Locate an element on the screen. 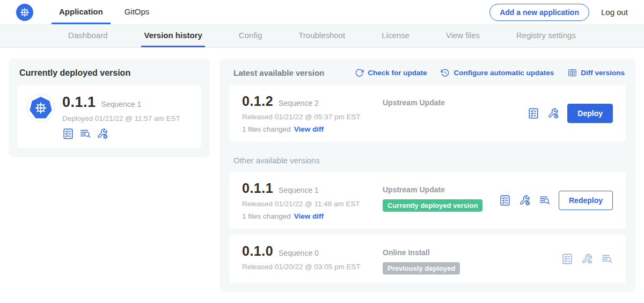 Image resolution: width=644 pixels, height=303 pixels. auto-update-icon is located at coordinates (445, 73).